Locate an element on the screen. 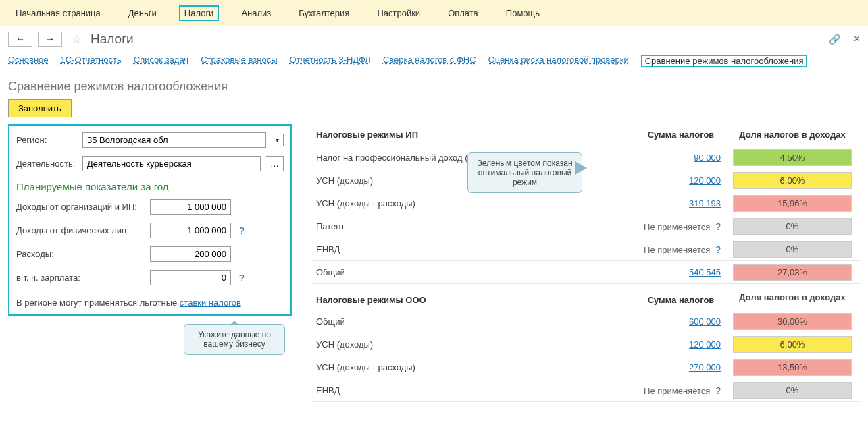  subnav-1c: 1С-Отчетность is located at coordinates (91, 61).